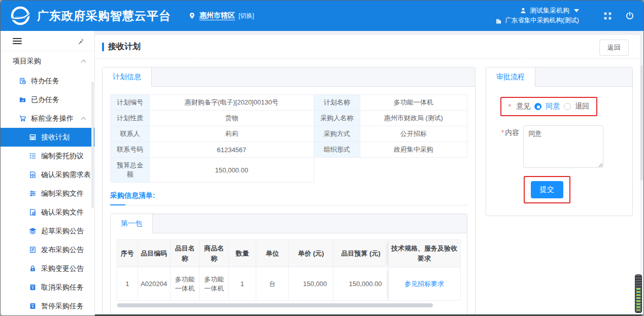 The height and width of the screenshot is (316, 644). What do you see at coordinates (424, 284) in the screenshot?
I see `bid-requirements-link: 参见招标要求` at bounding box center [424, 284].